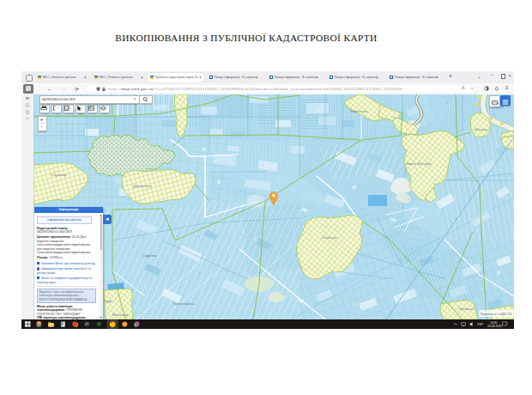 The width and height of the screenshot is (532, 395). I want to click on svg-text: 20.08.2025, so click(494, 326).